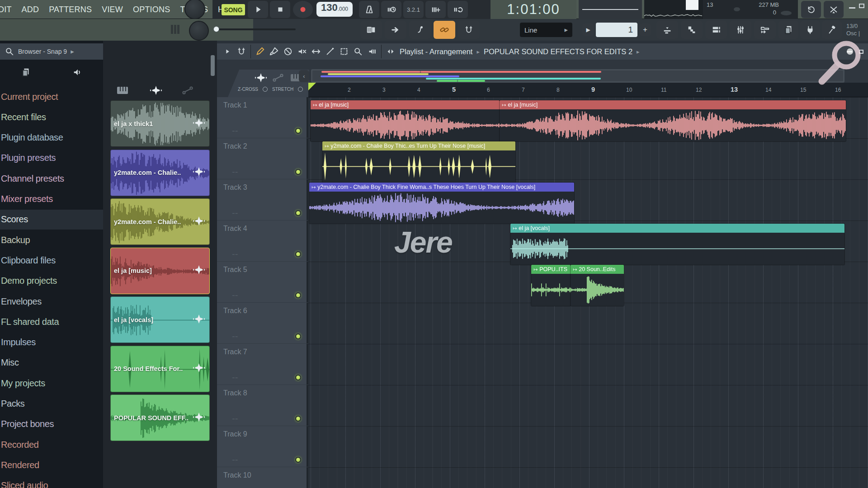 This screenshot has width=868, height=488. Describe the element at coordinates (304, 76) in the screenshot. I see `scroll-left-button: ‹` at that location.